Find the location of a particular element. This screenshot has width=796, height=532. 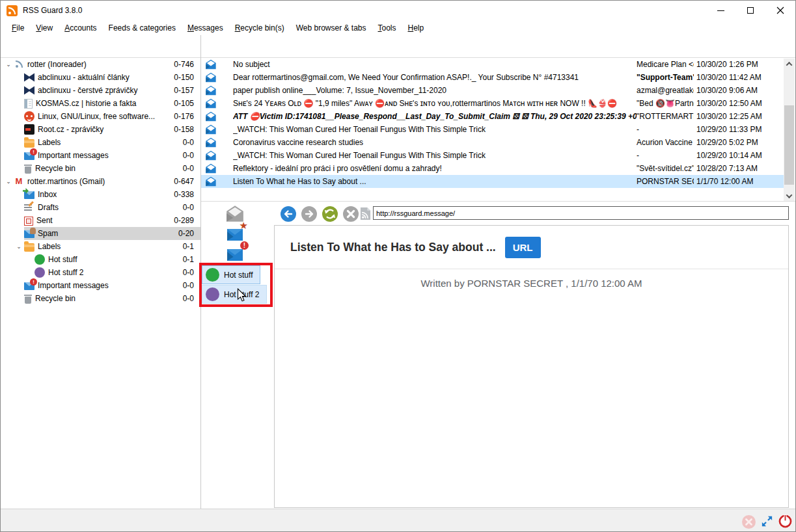

feed-tree-item: ⌄ Labels 0-1 is located at coordinates (100, 246).